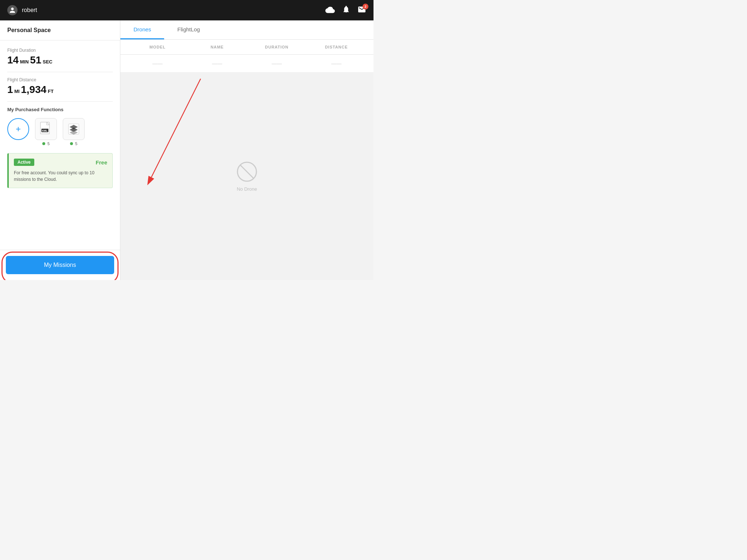 Image resolution: width=747 pixels, height=560 pixels. Describe the element at coordinates (45, 131) in the screenshot. I see `svg-text: KML` at that location.